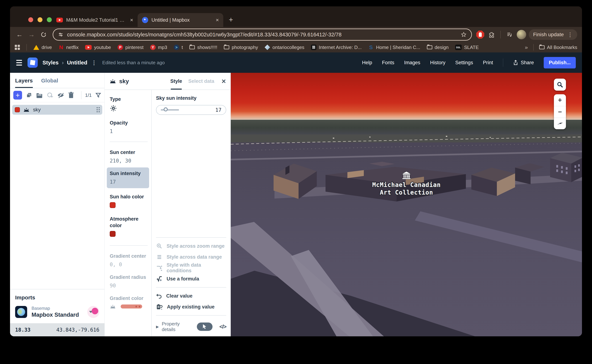 Image resolution: width=592 pixels, height=364 pixels. What do you see at coordinates (178, 327) in the screenshot?
I see `property-details-toggle: Property details` at bounding box center [178, 327].